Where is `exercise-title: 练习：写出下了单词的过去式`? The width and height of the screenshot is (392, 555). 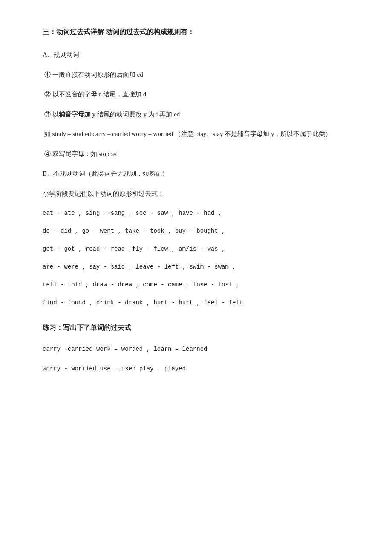
exercise-title: 练习：写出下了单词的过去式 is located at coordinates (196, 328).